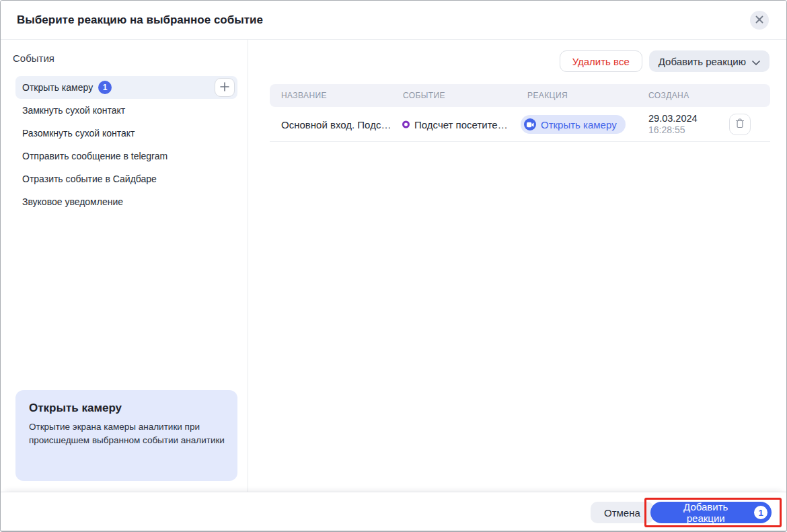 Image resolution: width=787 pixels, height=532 pixels. I want to click on event-item-label: Открыть камеру, so click(58, 87).